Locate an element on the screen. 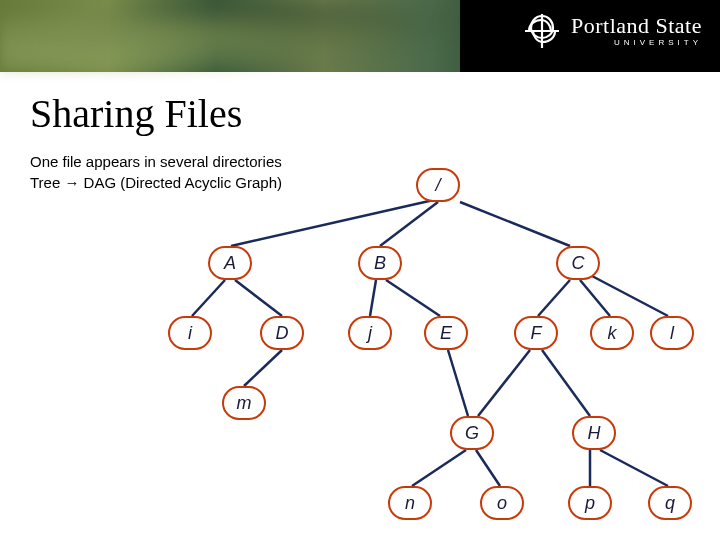 This screenshot has width=720, height=540. node-D: D is located at coordinates (282, 333).